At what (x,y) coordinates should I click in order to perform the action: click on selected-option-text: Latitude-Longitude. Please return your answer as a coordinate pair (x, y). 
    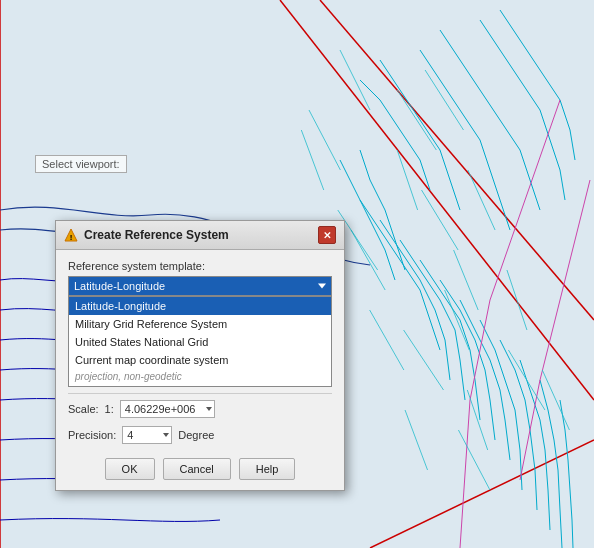
    Looking at the image, I should click on (120, 286).